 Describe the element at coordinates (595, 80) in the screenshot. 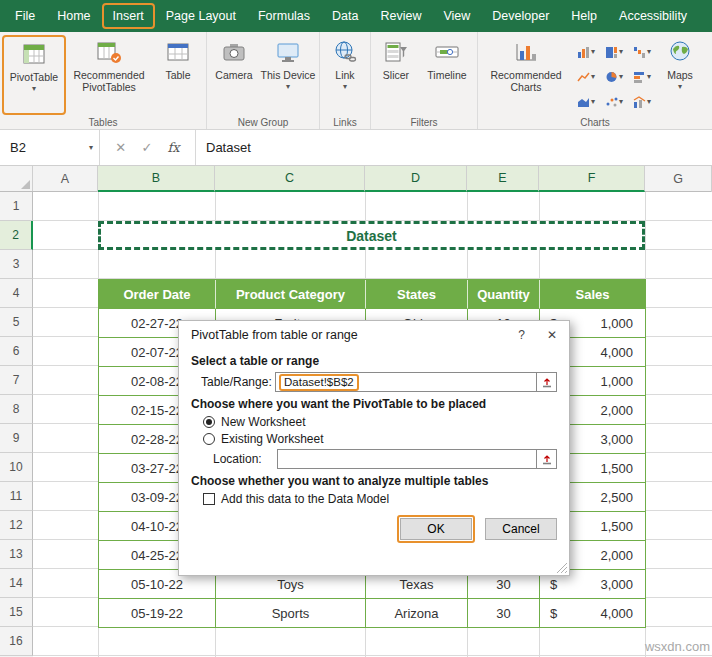

I see `ribbon-group-charts: Recommended Charts ▾ ▾ ▾ ▾ ▾ ▾ ▾ ▾ ▾ Map…` at that location.